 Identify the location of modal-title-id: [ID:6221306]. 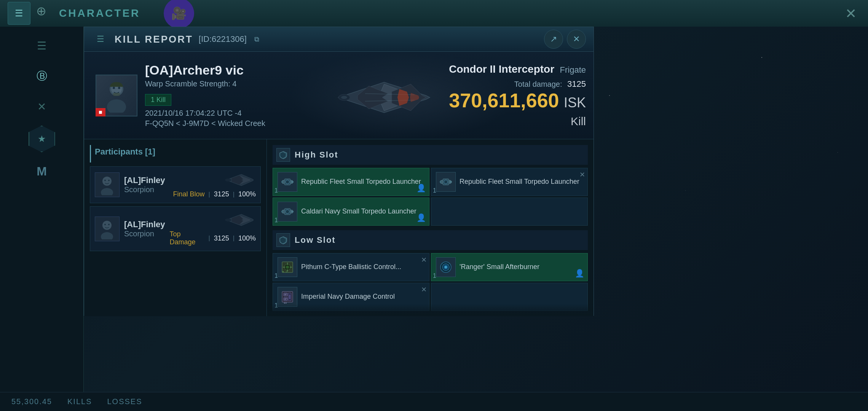
(223, 39).